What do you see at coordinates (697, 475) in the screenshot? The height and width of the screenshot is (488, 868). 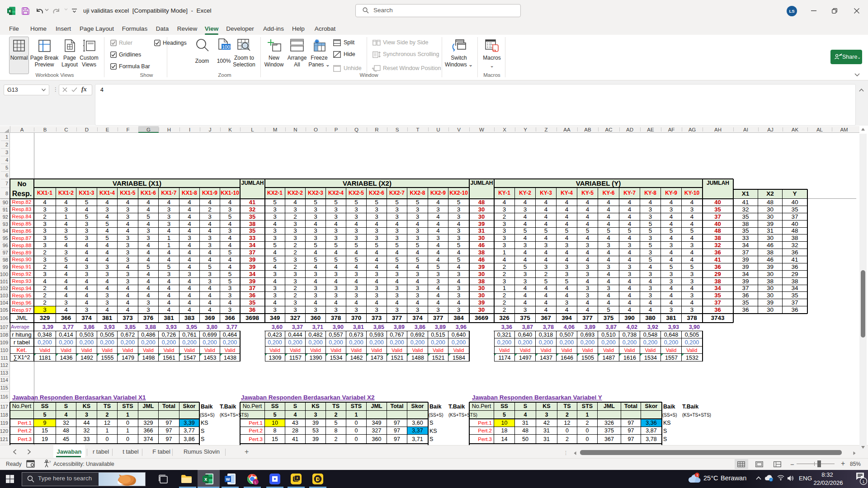 I see `svg-text: 3` at bounding box center [697, 475].